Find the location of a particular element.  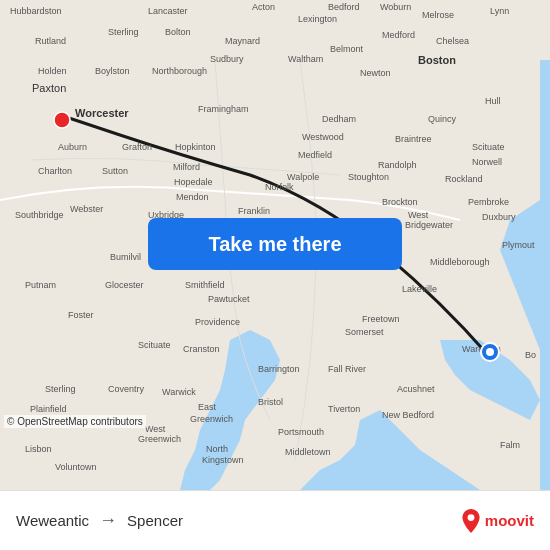

map-label: Somerset is located at coordinates (364, 332).